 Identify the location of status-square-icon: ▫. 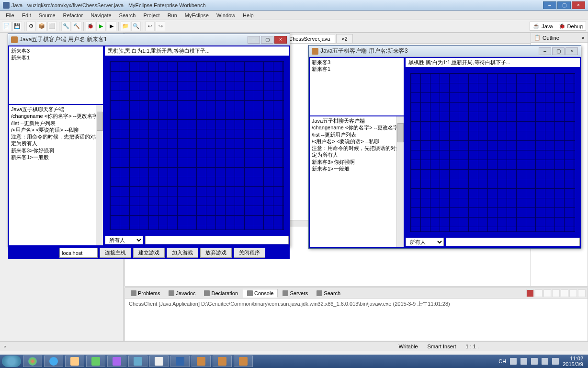
(5, 346).